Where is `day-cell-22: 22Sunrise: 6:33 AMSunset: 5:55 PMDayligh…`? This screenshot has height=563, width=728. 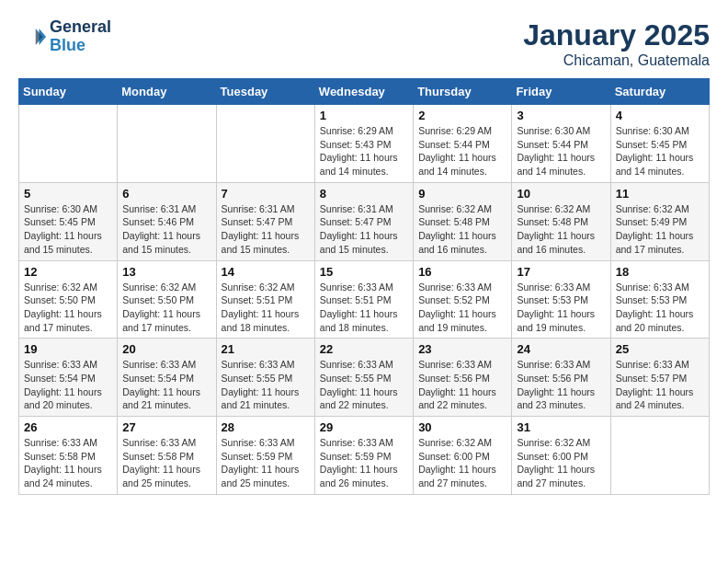 day-cell-22: 22Sunrise: 6:33 AMSunset: 5:55 PMDayligh… is located at coordinates (364, 377).